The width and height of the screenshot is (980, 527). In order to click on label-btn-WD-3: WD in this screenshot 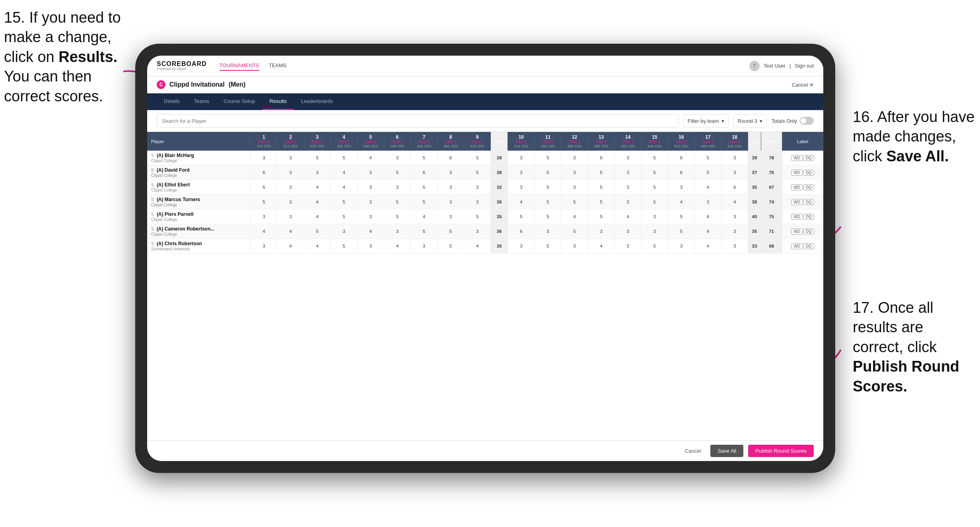, I will do `click(797, 202)`.